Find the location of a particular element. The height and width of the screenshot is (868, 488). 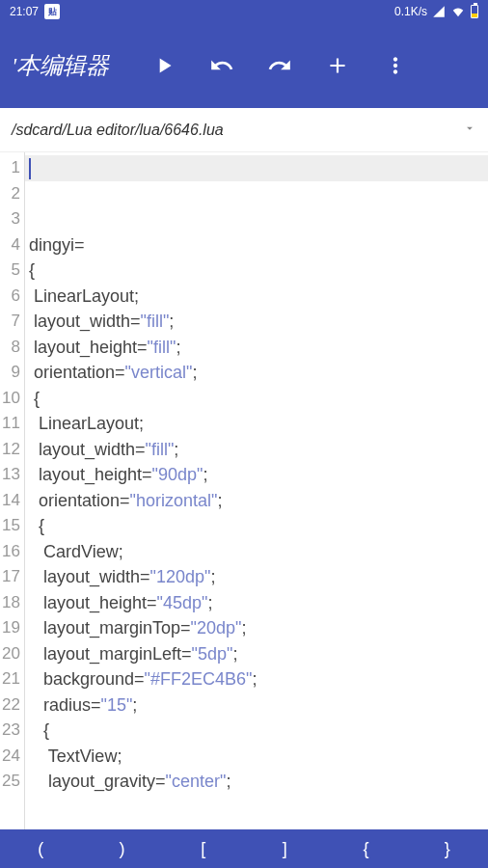

line-number: 13 is located at coordinates (12, 475).